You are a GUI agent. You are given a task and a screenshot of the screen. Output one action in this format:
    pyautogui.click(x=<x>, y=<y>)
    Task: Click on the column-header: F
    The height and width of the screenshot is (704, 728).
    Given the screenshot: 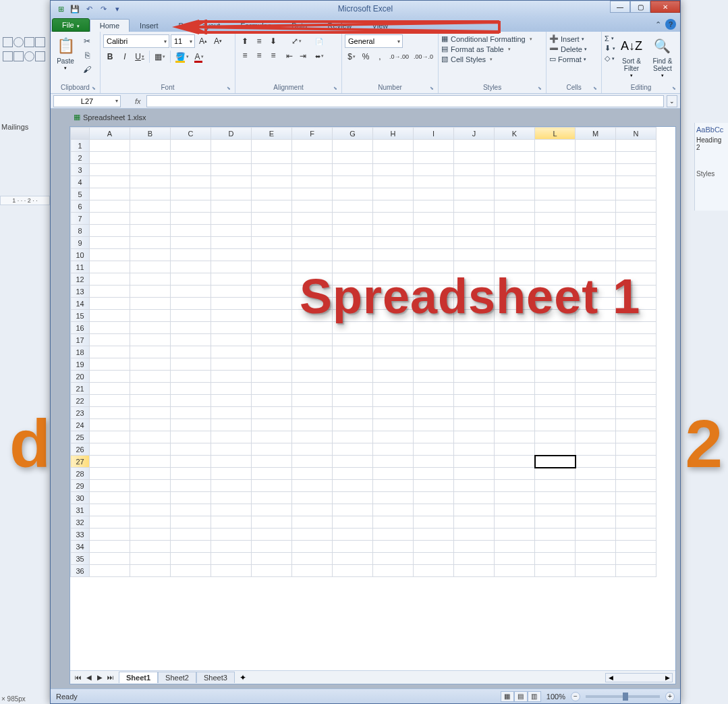 What is the action you would take?
    pyautogui.click(x=312, y=134)
    